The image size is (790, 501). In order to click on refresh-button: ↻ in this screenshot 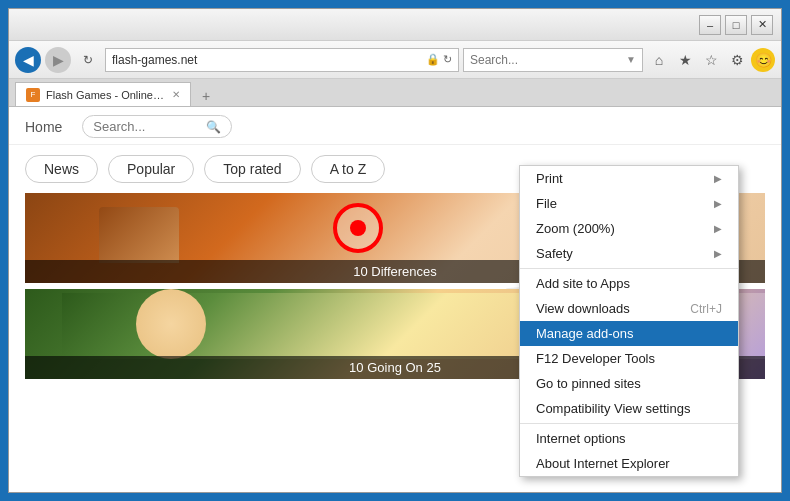, I will do `click(88, 60)`.